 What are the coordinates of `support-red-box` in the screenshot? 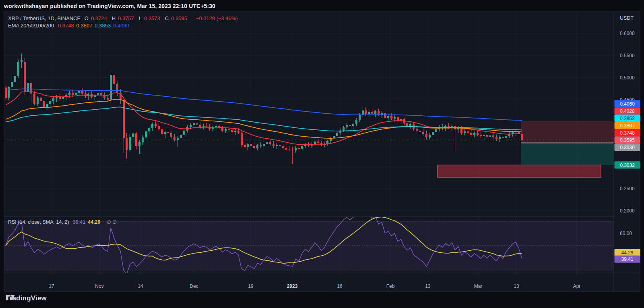 It's located at (519, 171).